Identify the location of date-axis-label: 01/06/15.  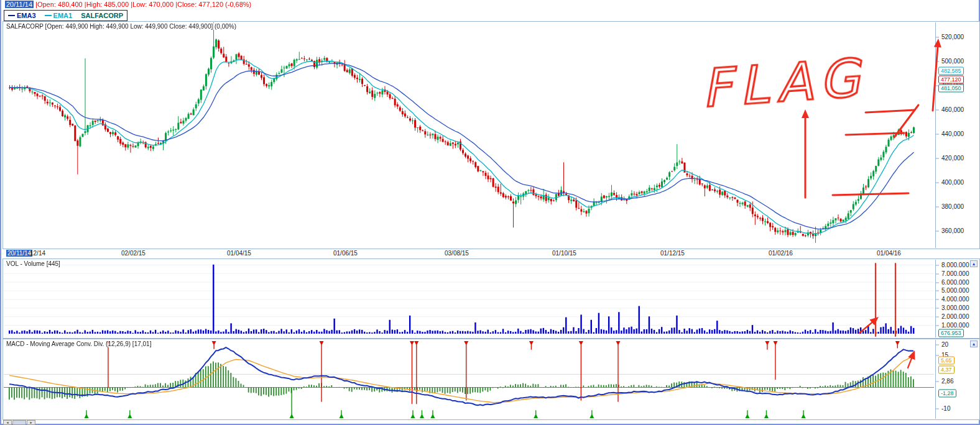
(346, 254).